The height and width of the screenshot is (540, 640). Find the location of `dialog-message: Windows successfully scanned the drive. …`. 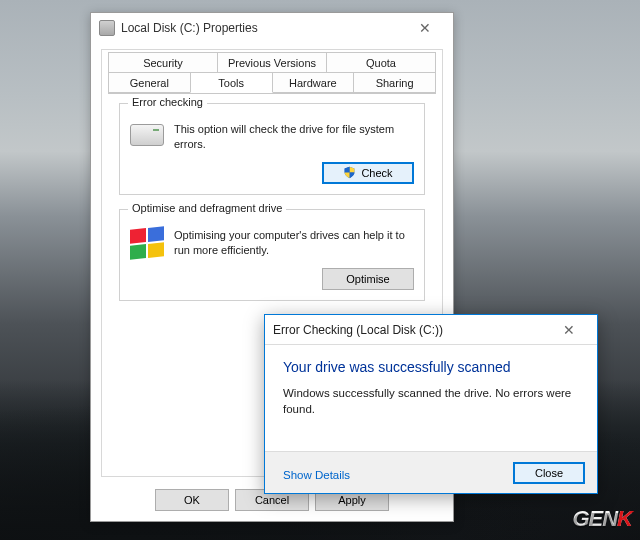

dialog-message: Windows successfully scanned the drive. … is located at coordinates (431, 401).